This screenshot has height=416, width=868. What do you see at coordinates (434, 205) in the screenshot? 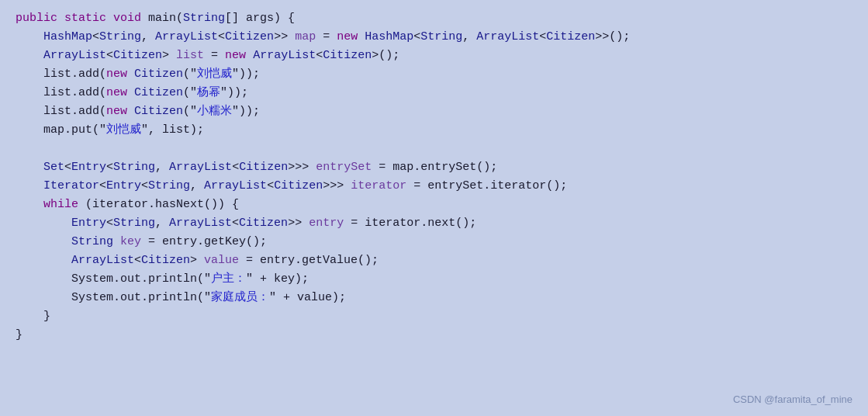
I see `line-11: while (iterator.hasNext()) {` at bounding box center [434, 205].